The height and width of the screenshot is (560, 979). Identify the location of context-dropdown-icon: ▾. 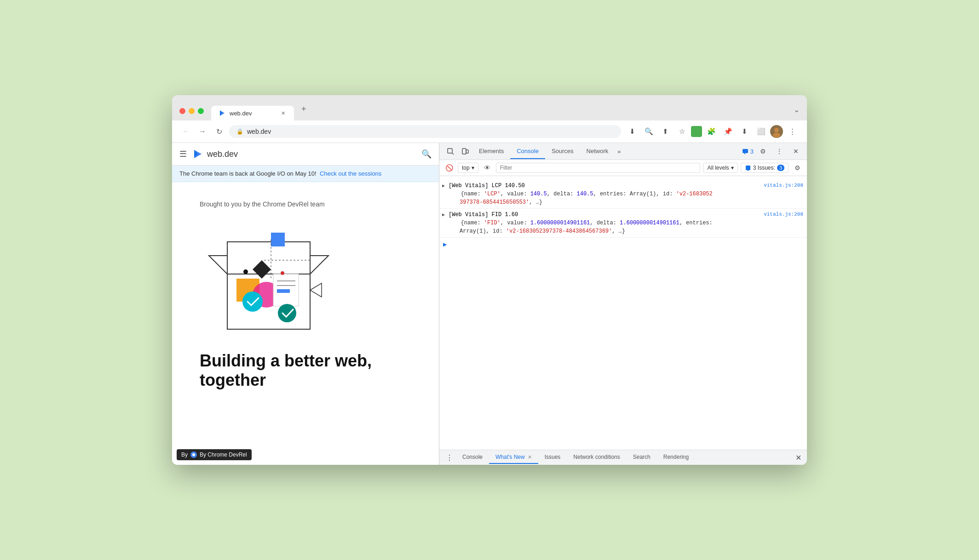
(473, 168).